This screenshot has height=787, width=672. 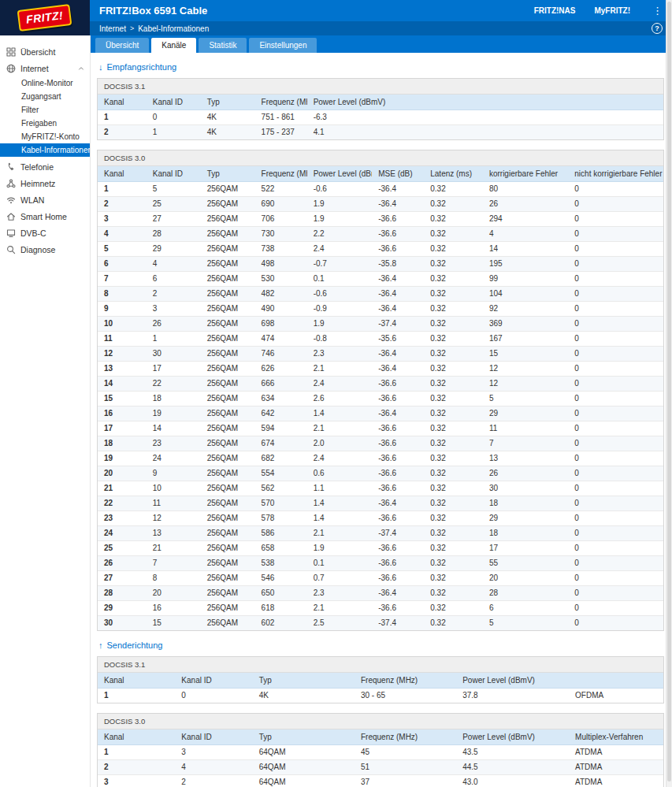 What do you see at coordinates (283, 46) in the screenshot?
I see `tab-einstellungen: Einstellungen` at bounding box center [283, 46].